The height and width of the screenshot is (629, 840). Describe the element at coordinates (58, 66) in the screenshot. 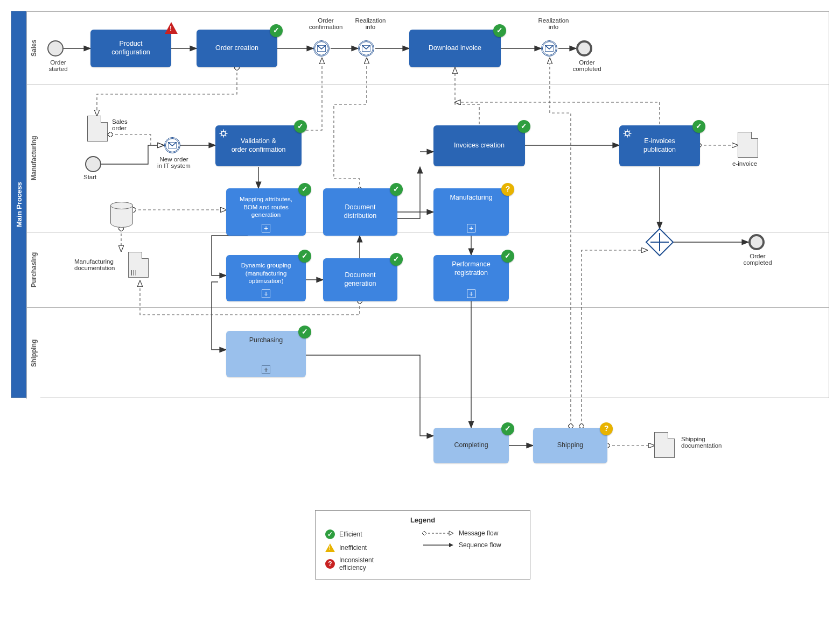

I see `label-order-started: Orderstarted` at that location.